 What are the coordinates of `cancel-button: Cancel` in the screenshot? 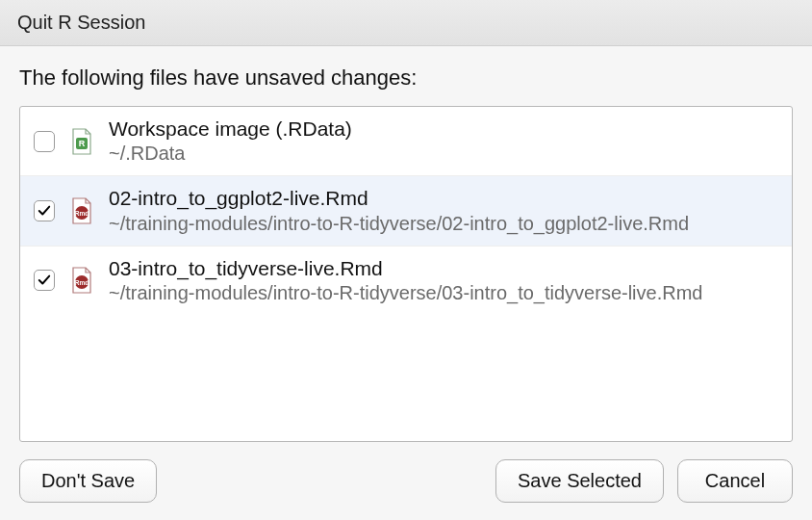 It's located at (735, 481).